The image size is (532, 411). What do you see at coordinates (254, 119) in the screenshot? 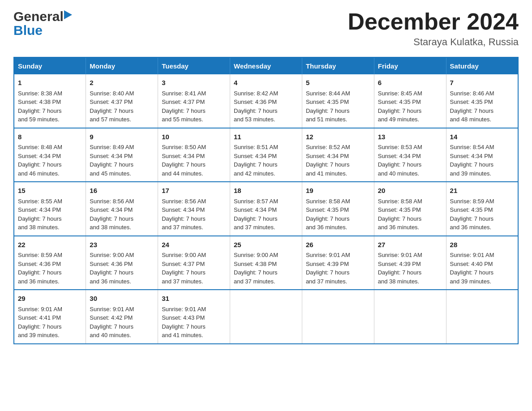
I see `daylight-info2: and 53 minutes.` at bounding box center [254, 119].